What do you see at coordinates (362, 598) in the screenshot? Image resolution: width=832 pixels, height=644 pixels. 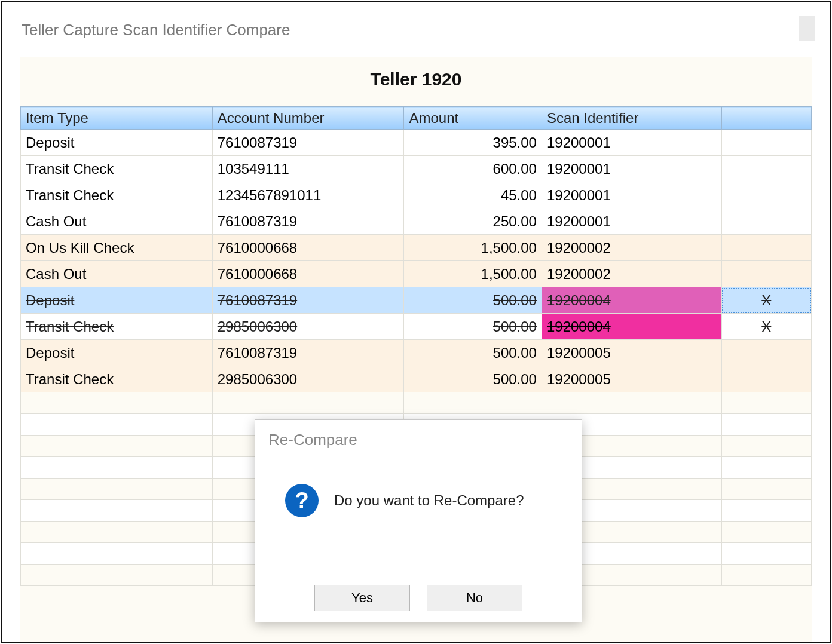 I see `yes-button: Yes` at bounding box center [362, 598].